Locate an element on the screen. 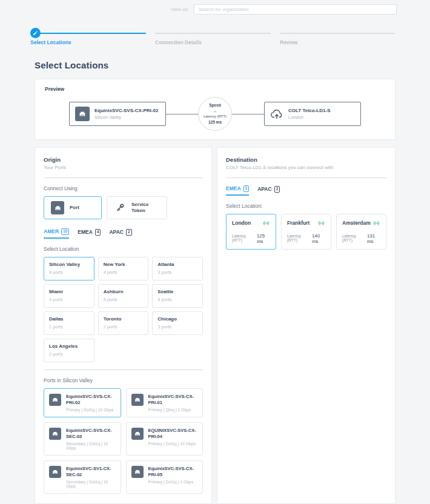 The width and height of the screenshot is (430, 504). tab-amer: AMER 10 is located at coordinates (56, 234).